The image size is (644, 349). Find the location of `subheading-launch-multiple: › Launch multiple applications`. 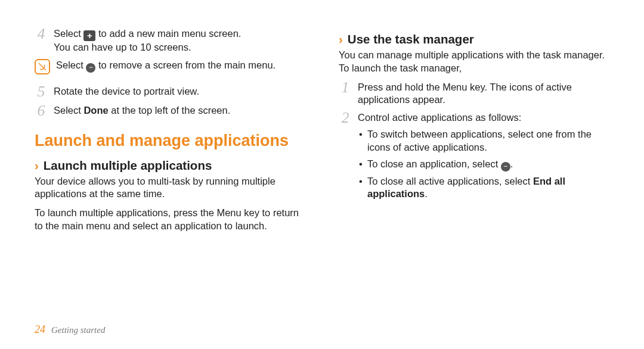

subheading-launch-multiple: › Launch multiple applications is located at coordinates (170, 166).